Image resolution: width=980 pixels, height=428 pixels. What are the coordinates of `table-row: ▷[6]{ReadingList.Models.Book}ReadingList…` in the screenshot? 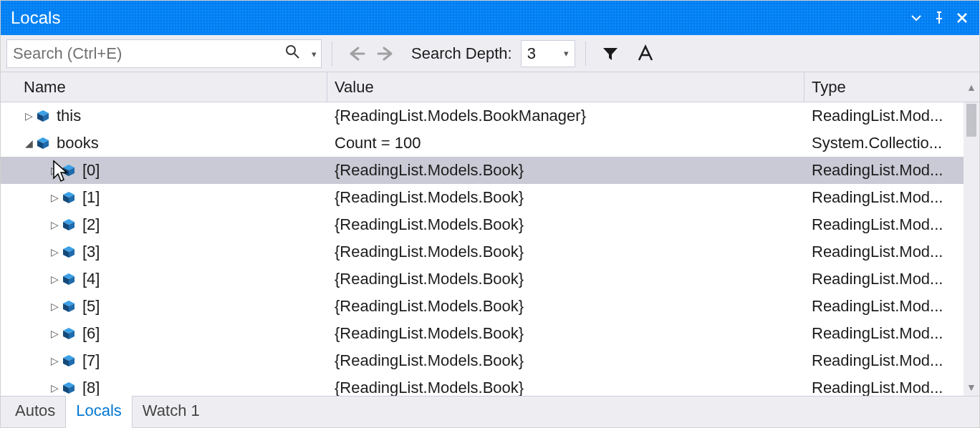 It's located at (482, 334).